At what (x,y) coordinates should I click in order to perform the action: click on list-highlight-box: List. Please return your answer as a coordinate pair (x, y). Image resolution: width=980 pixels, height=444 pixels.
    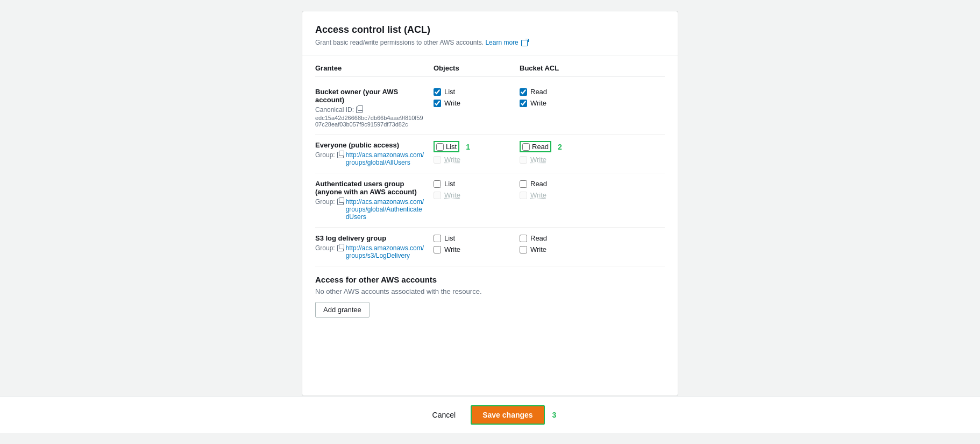
    Looking at the image, I should click on (446, 146).